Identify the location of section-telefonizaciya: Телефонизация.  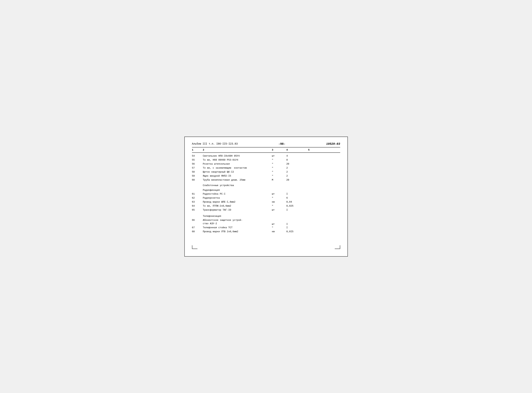
(266, 216).